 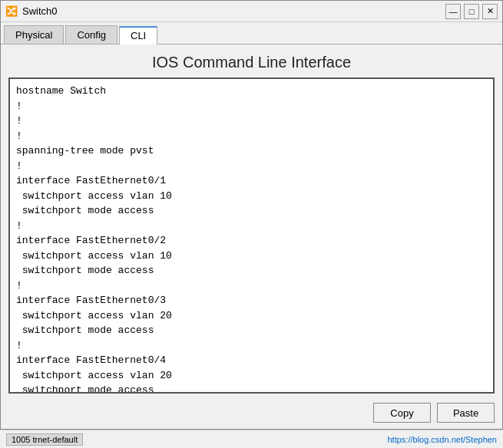 What do you see at coordinates (45, 440) in the screenshot?
I see `status-segment-1: 1005 trnet-default` at bounding box center [45, 440].